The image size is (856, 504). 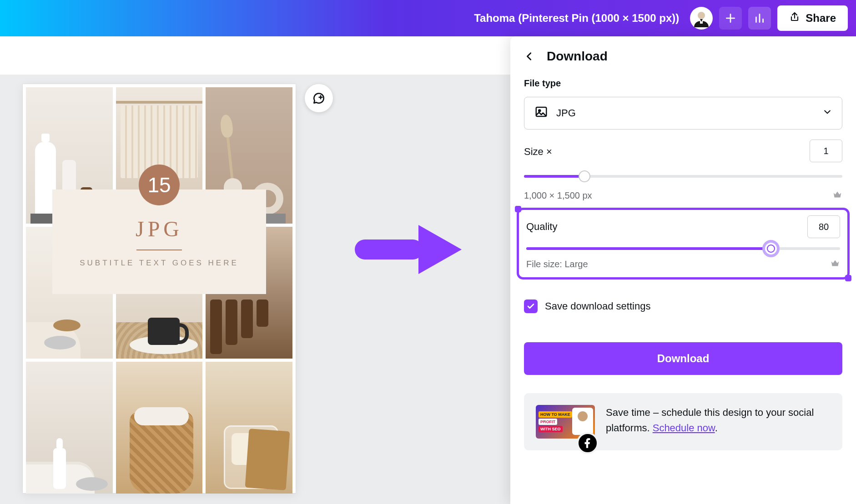 What do you see at coordinates (577, 56) in the screenshot?
I see `panel-title: Download` at bounding box center [577, 56].